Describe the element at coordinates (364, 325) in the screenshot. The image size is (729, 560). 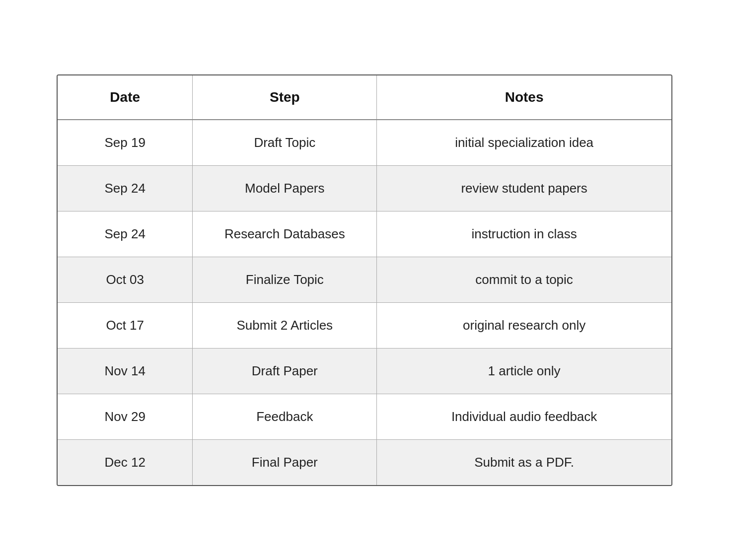
I see `table-row: Oct 17Submit 2 Articlesoriginal research…` at that location.